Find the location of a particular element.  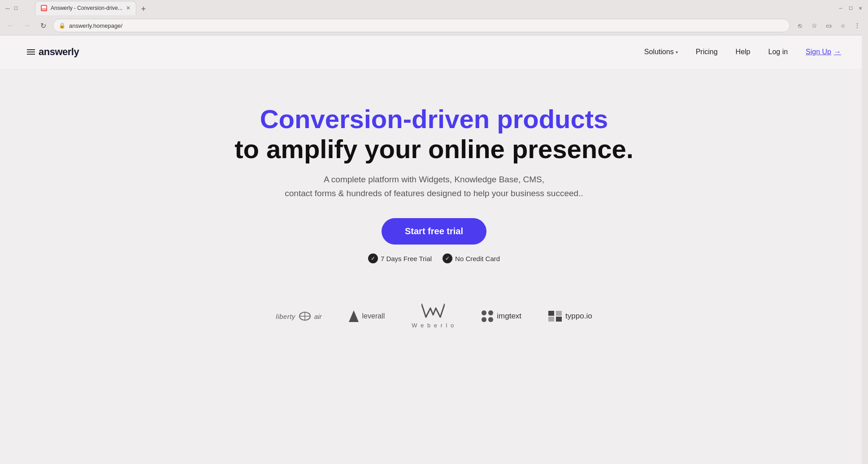

address-bar: 🔒 answerly.homepage/ is located at coordinates (421, 26).